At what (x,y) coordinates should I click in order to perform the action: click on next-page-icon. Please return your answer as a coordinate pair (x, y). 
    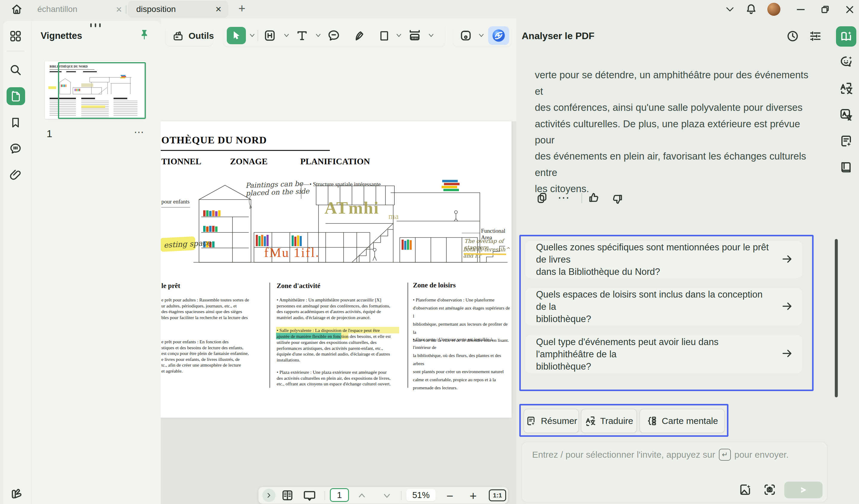
    Looking at the image, I should click on (387, 496).